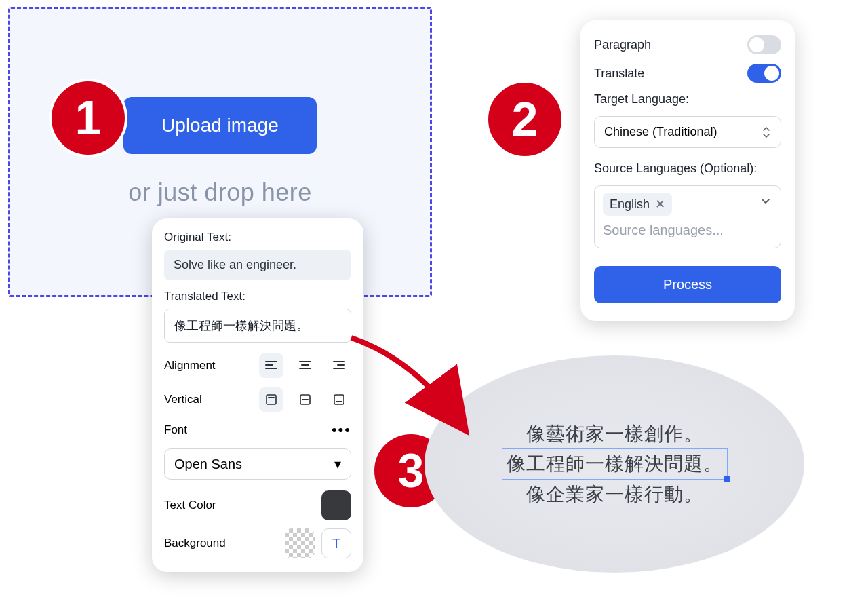  I want to click on select-updown-icon, so click(766, 132).